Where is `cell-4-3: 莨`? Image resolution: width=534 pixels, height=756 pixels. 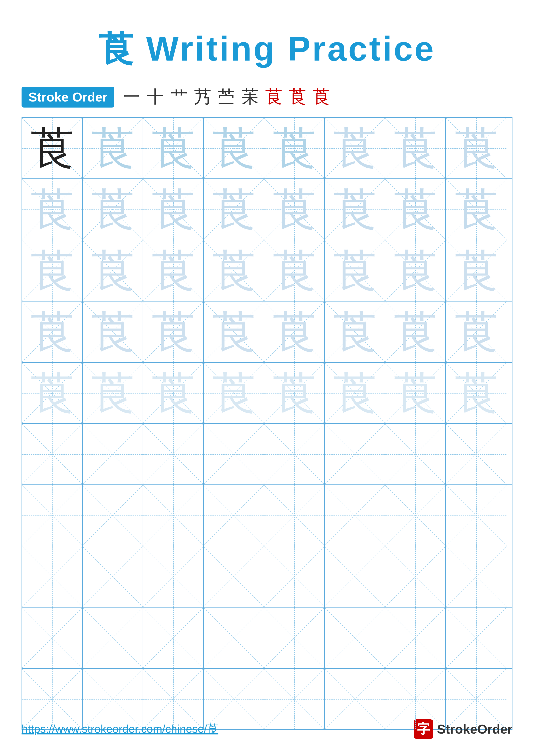
cell-4-3: 莨 is located at coordinates (173, 332).